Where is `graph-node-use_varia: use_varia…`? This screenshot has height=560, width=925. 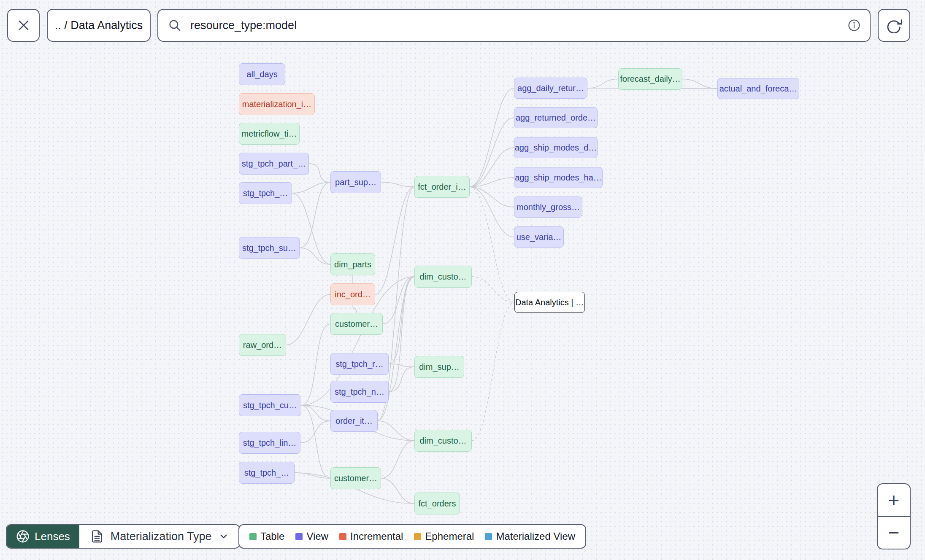
graph-node-use_varia: use_varia… is located at coordinates (539, 237).